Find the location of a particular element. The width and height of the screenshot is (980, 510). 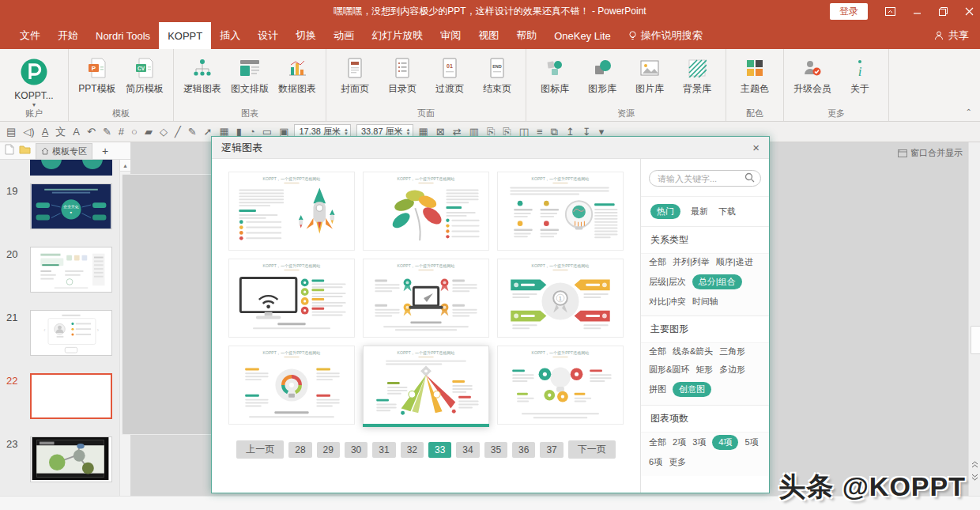

ribbon-button-shape-lib: 图形库 is located at coordinates (602, 74).